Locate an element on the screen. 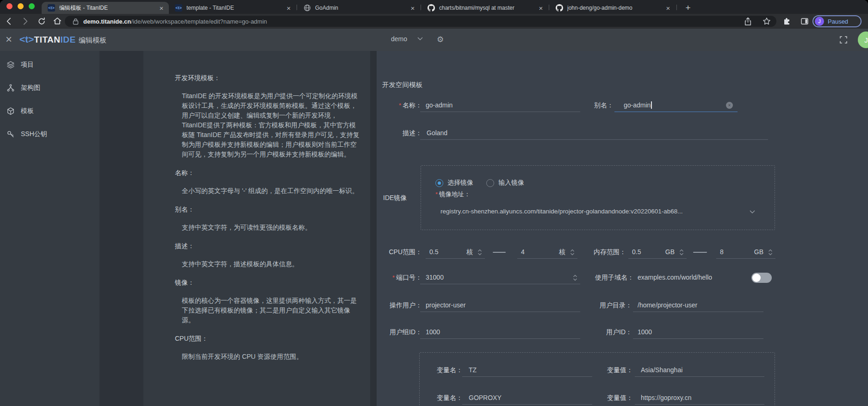 The width and height of the screenshot is (868, 406). env-name-value: GOPROXY is located at coordinates (485, 398).